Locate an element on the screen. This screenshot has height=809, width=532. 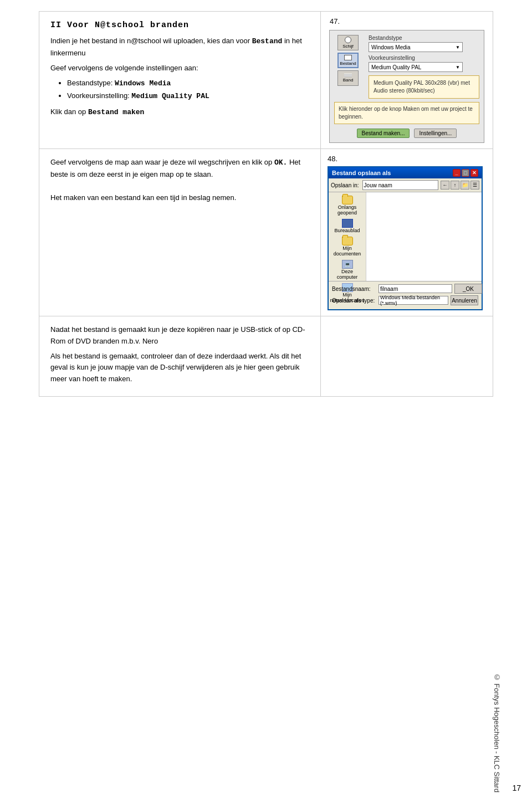
dialog-maximize-btn: □ is located at coordinates (466, 173).